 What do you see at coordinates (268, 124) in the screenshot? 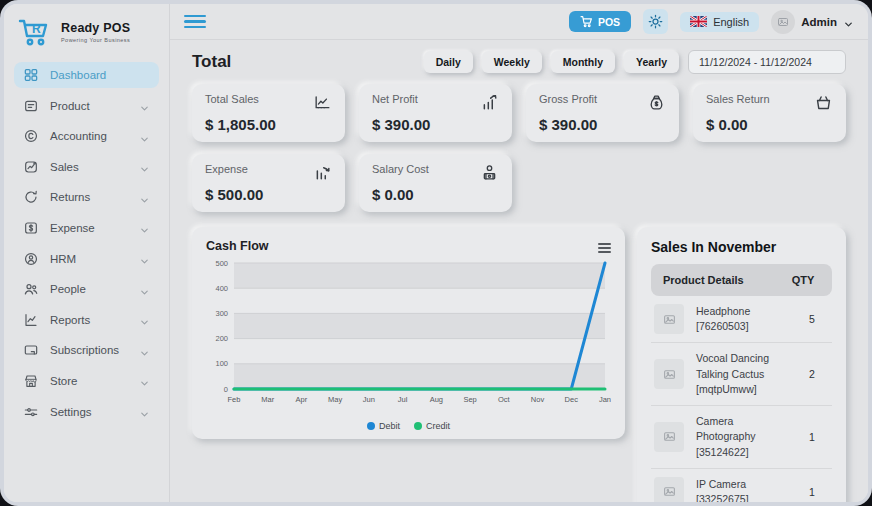
I see `stat-value: $ 1,805.00` at bounding box center [268, 124].